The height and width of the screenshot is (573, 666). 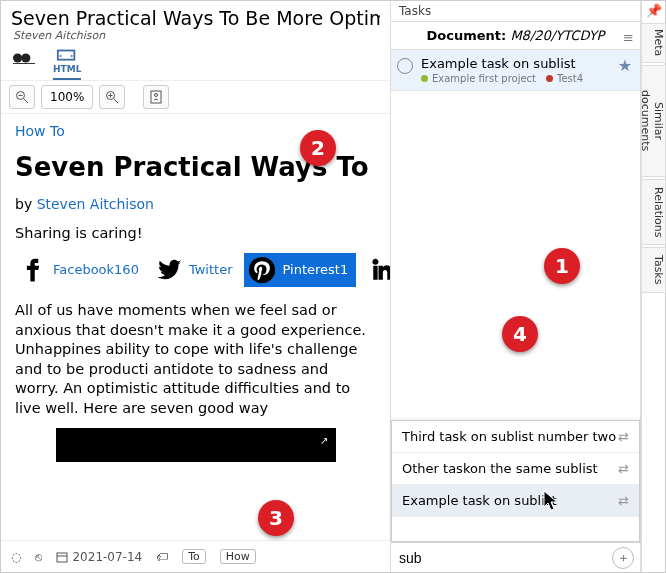 What do you see at coordinates (194, 556) in the screenshot?
I see `tag-chip: To` at bounding box center [194, 556].